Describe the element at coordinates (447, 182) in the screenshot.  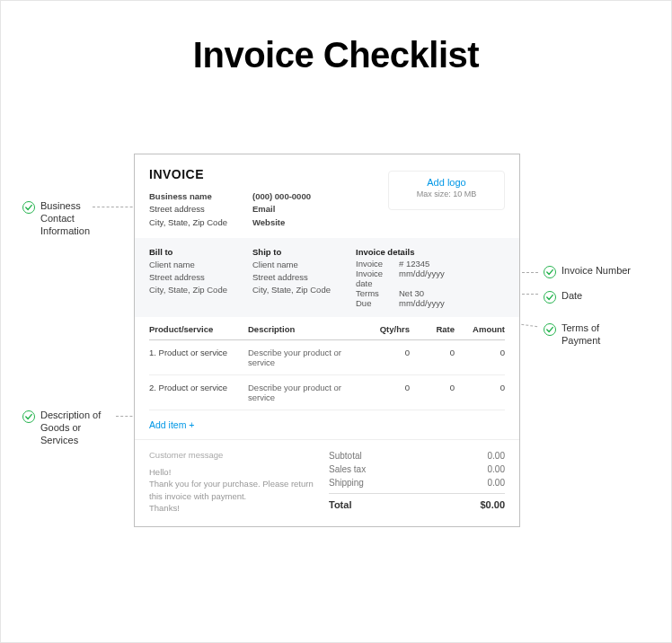
I see `add-logo-link: Add logo` at that location.